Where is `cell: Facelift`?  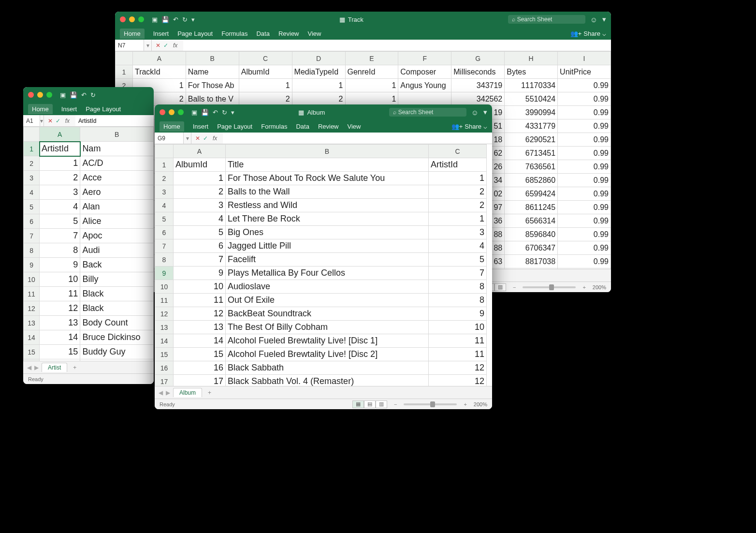
cell: Facelift is located at coordinates (327, 260).